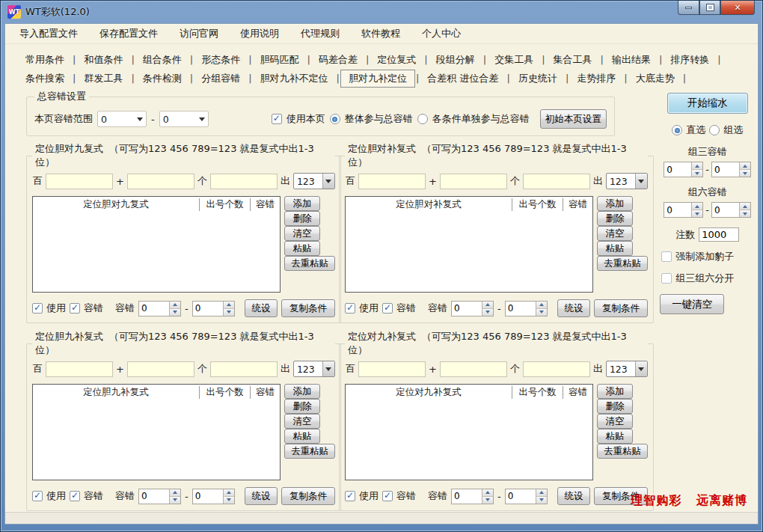 The width and height of the screenshot is (763, 532). I want to click on tab-output-results: 输出结果, so click(631, 60).